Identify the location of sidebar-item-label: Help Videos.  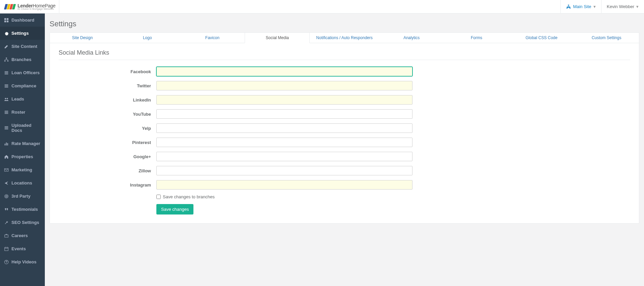
(24, 262).